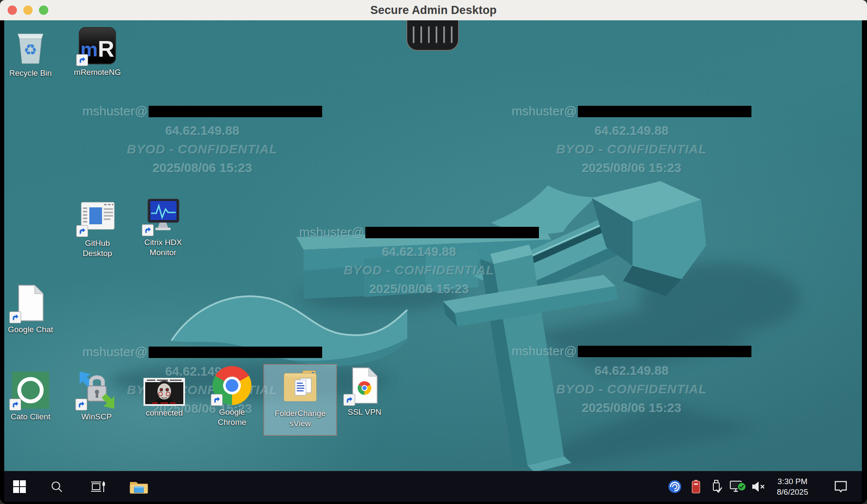  What do you see at coordinates (97, 248) in the screenshot?
I see `icon-label: GitHub Desktop` at bounding box center [97, 248].